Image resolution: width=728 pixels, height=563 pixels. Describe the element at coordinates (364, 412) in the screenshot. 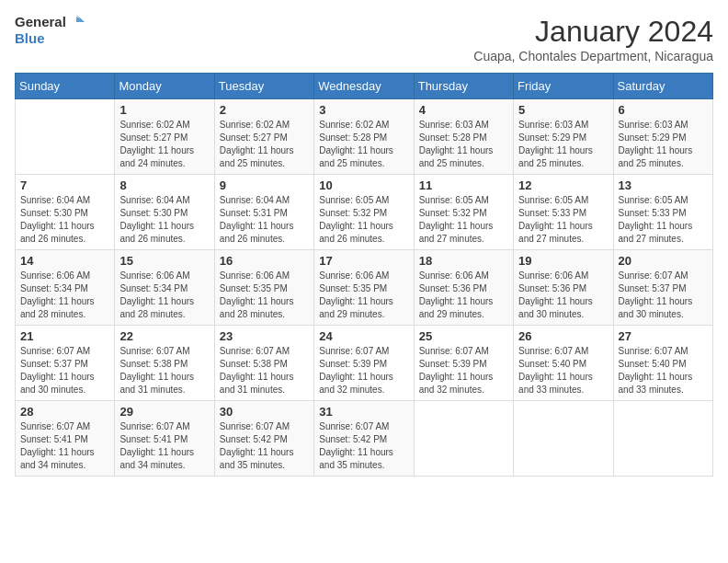

I see `day-number: 31` at that location.